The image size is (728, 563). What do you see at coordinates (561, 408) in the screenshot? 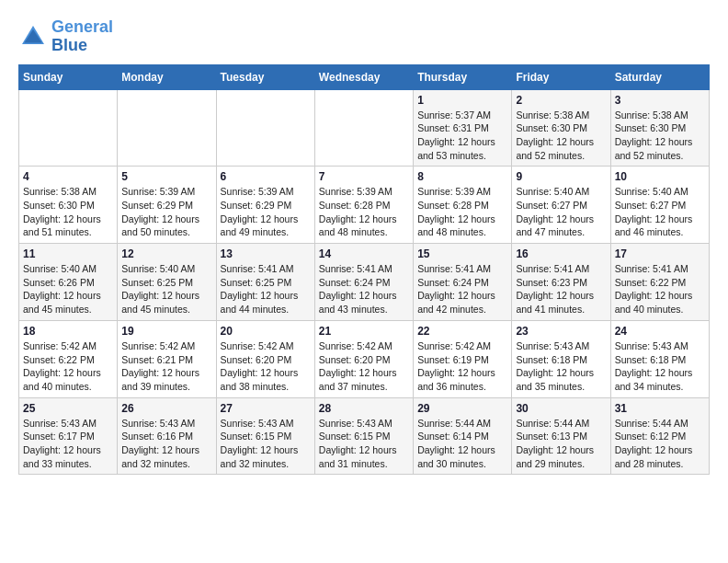
I see `day-number: 30` at bounding box center [561, 408].